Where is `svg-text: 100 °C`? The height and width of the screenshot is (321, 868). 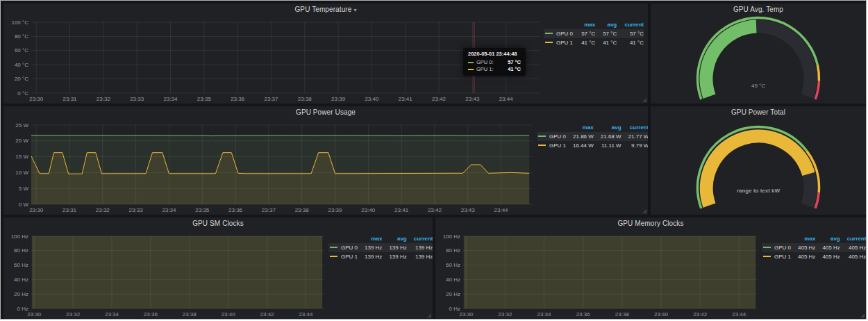 svg-text: 100 °C is located at coordinates (19, 22).